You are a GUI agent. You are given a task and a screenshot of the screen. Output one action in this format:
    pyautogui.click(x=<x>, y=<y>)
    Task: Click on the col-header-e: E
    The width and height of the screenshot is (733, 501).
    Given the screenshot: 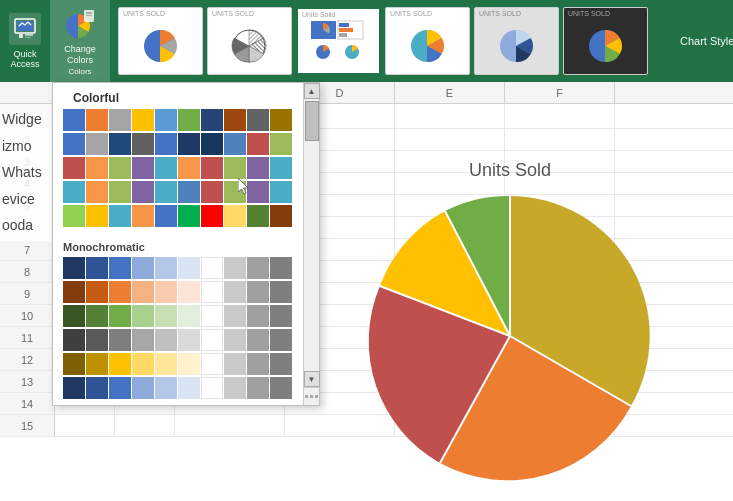 What is the action you would take?
    pyautogui.click(x=450, y=93)
    